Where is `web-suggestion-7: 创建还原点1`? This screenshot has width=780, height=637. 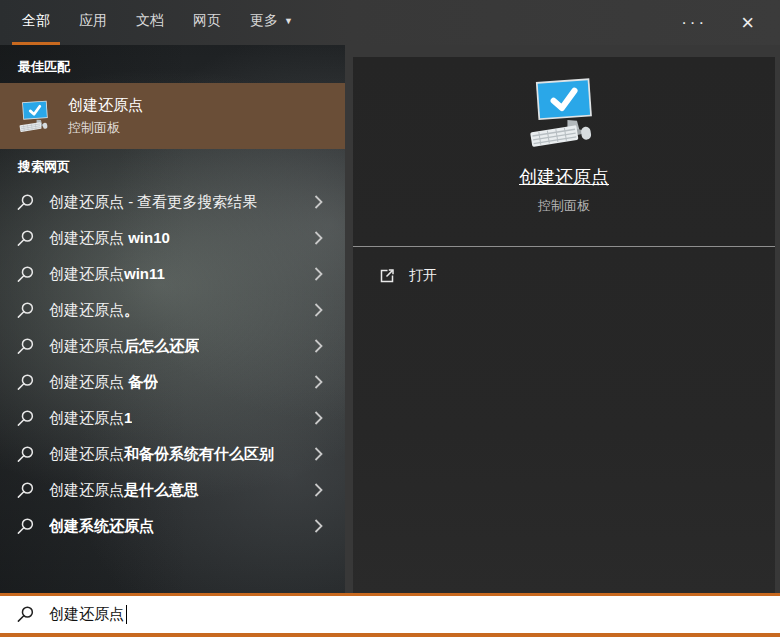 web-suggestion-7: 创建还原点1 is located at coordinates (172, 418).